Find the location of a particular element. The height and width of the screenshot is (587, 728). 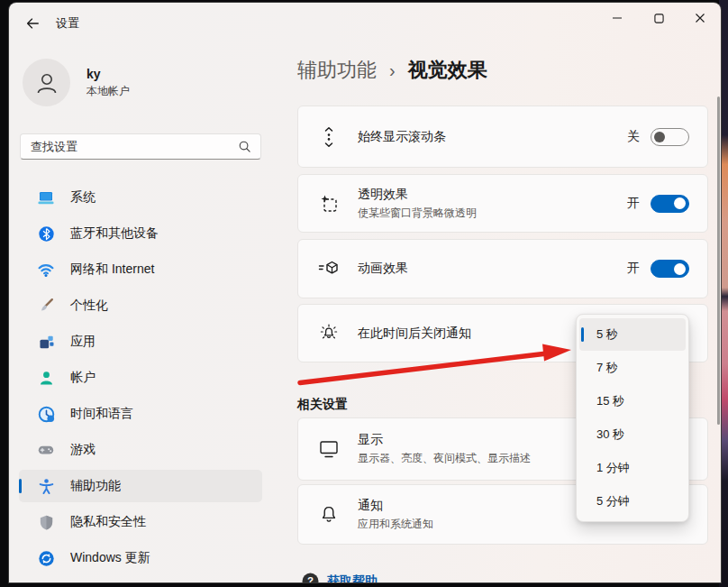

sidebar-item-label: 系统 is located at coordinates (83, 197).